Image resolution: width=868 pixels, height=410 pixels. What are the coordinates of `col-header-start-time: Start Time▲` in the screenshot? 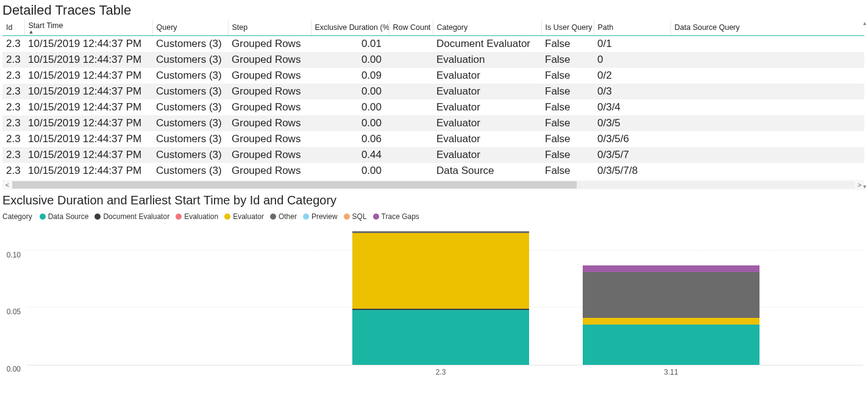 It's located at (88, 28).